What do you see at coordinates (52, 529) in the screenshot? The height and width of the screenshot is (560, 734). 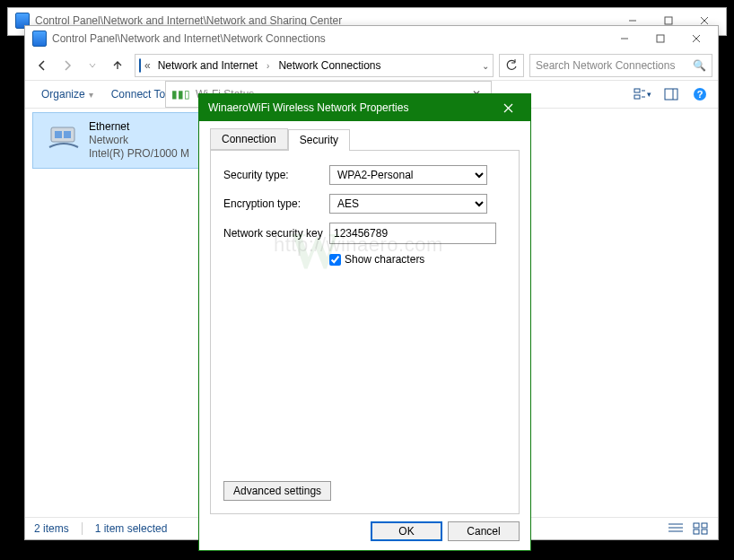 I see `status-count: 2 items` at bounding box center [52, 529].